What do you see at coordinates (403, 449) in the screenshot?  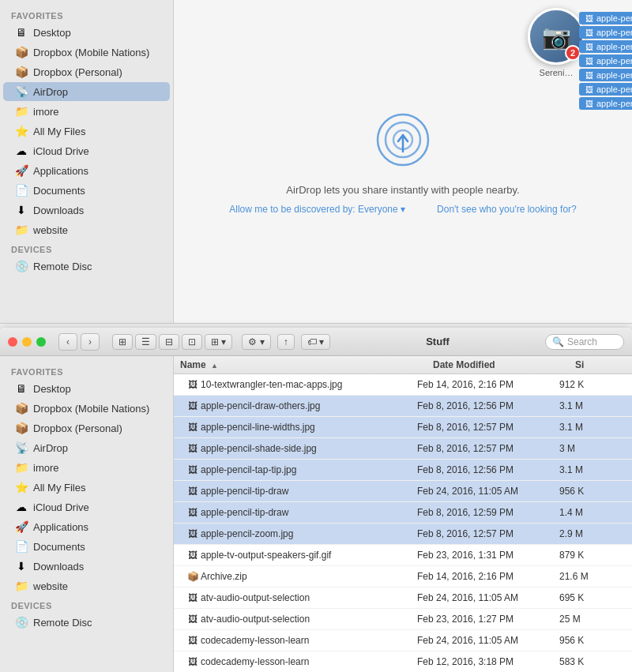 I see `table-row: 🖼apple-pencil-shade-side.jpgFeb 8, 2016,…` at bounding box center [403, 449].